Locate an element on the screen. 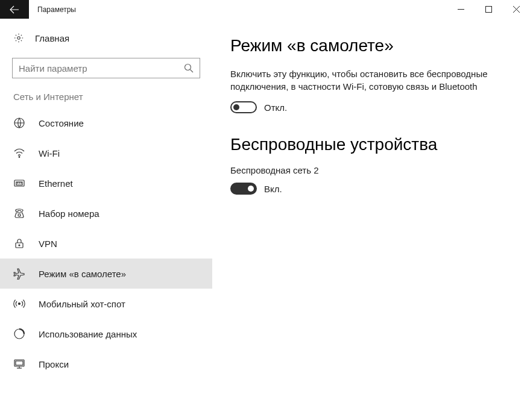 The height and width of the screenshot is (420, 530). sidebar-item-hotspot: Мобильный хот-спот is located at coordinates (106, 304).